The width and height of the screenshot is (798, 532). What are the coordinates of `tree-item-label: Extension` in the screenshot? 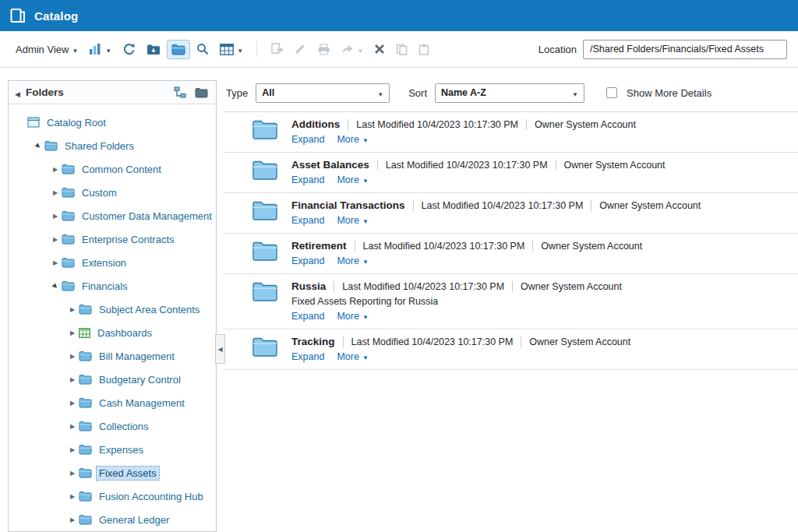 It's located at (104, 263).